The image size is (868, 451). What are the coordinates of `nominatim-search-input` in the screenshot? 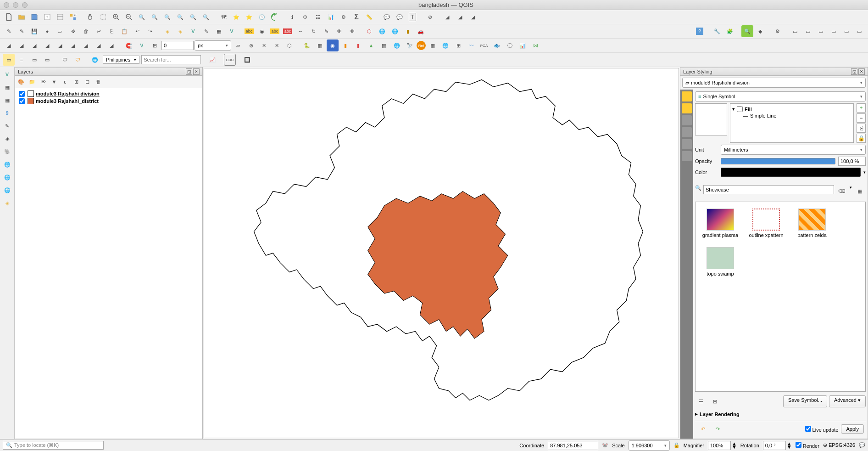 It's located at (171, 60).